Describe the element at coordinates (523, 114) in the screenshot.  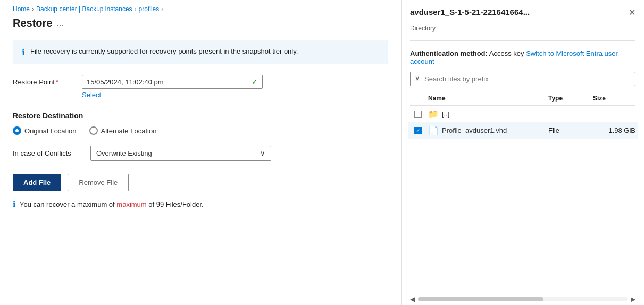
I see `table-row: 📁 [..]` at that location.